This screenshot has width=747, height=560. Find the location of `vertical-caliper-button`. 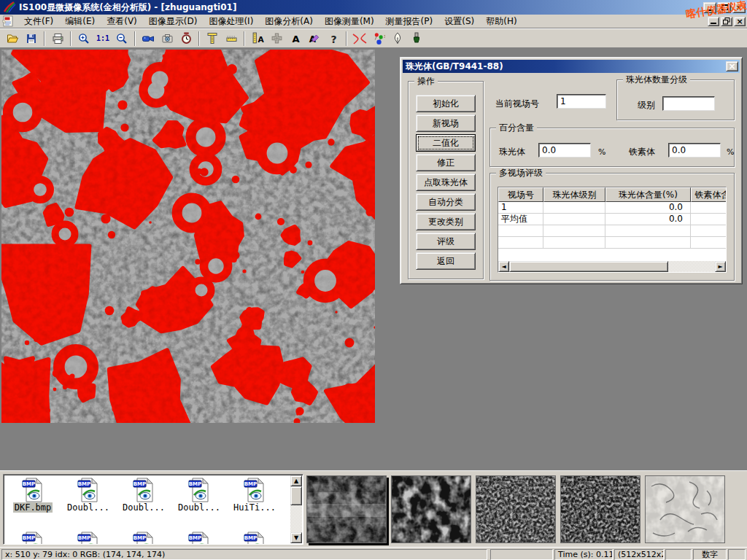

vertical-caliper-button is located at coordinates (212, 39).